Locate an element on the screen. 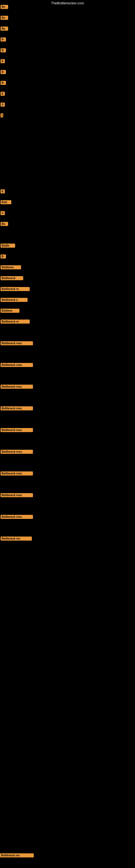 This screenshot has width=135, height=868. badge-b32: Bottleneck resu is located at coordinates (17, 517).